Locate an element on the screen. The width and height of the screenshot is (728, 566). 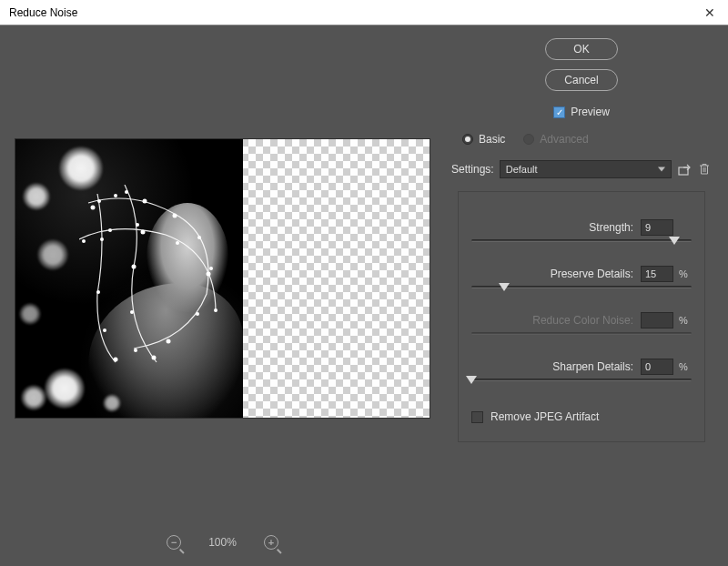
colornoise-input is located at coordinates (657, 320).